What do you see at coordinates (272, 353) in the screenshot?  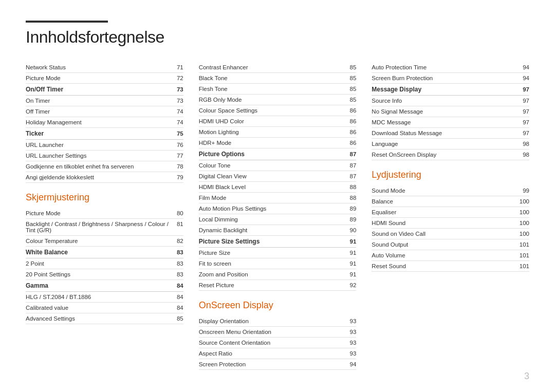 I see `item-label: Aspect Ratio` at bounding box center [272, 353].